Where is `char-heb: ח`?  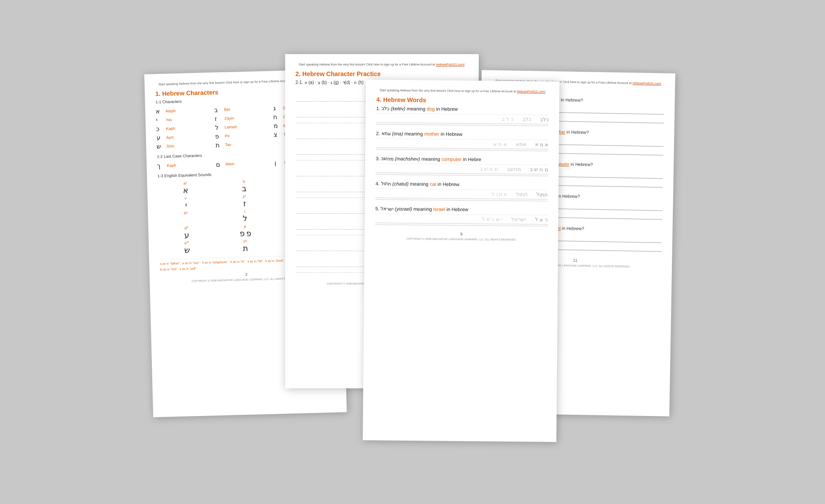
char-heb: ח is located at coordinates (277, 117).